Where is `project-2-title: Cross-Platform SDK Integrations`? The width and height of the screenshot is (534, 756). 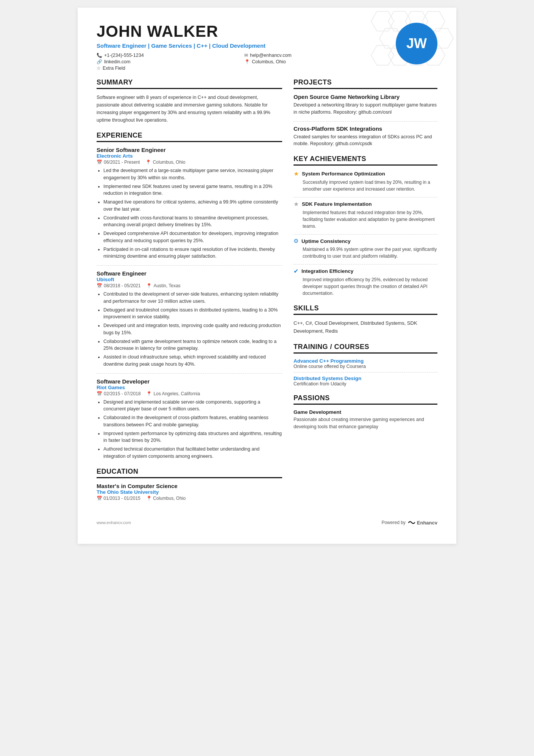 project-2-title: Cross-Platform SDK Integrations is located at coordinates (365, 129).